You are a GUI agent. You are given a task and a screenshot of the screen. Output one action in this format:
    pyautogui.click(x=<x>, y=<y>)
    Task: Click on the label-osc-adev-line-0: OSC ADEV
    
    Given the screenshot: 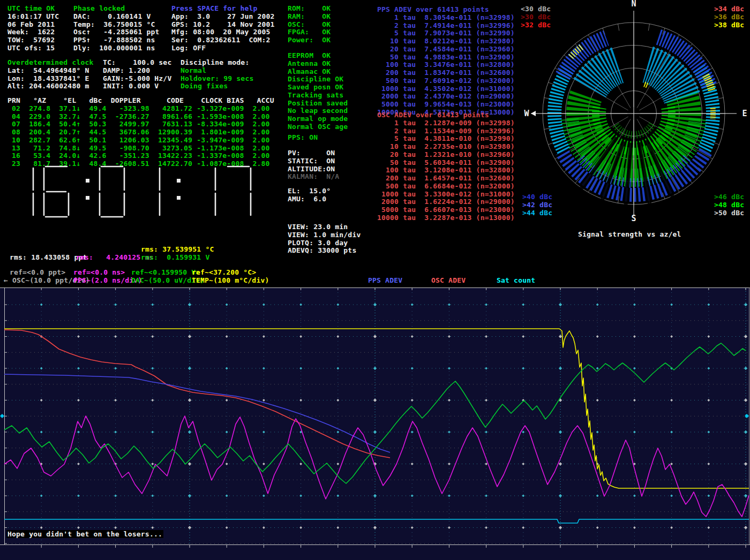 What is the action you would take?
    pyautogui.click(x=448, y=281)
    